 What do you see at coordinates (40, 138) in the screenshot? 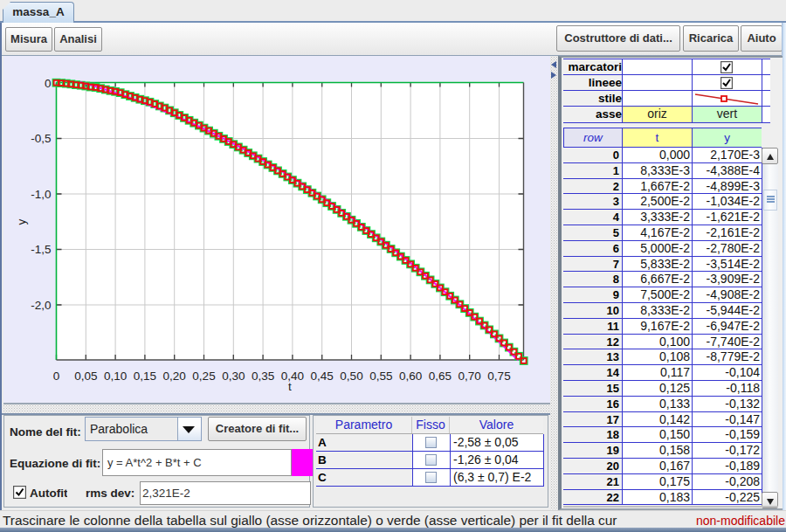
I see `svg-text: -0,5` at bounding box center [40, 138].